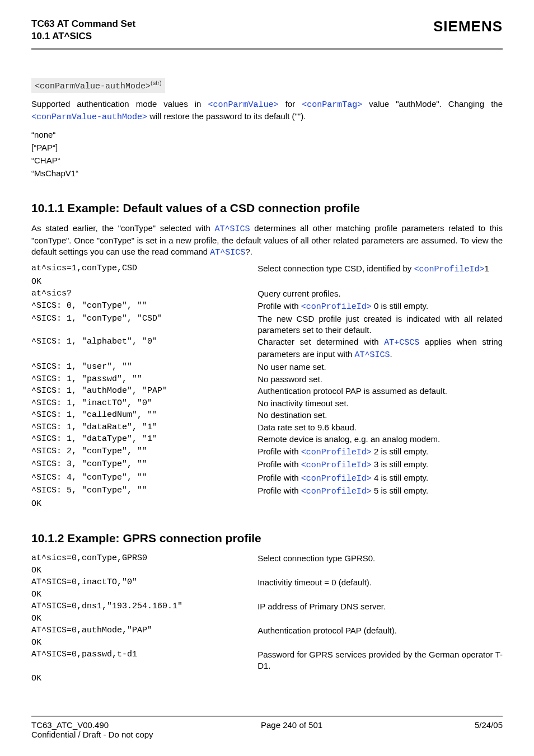 The width and height of the screenshot is (534, 756). I want to click on code-cell: ^SICS: 1, "authMode", "PAP", so click(144, 392).